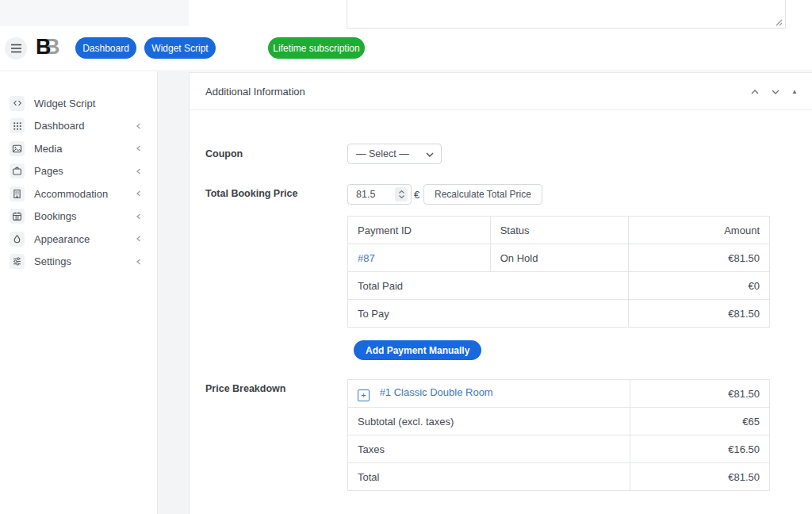 The width and height of the screenshot is (812, 514). I want to click on grid-icon, so click(17, 125).